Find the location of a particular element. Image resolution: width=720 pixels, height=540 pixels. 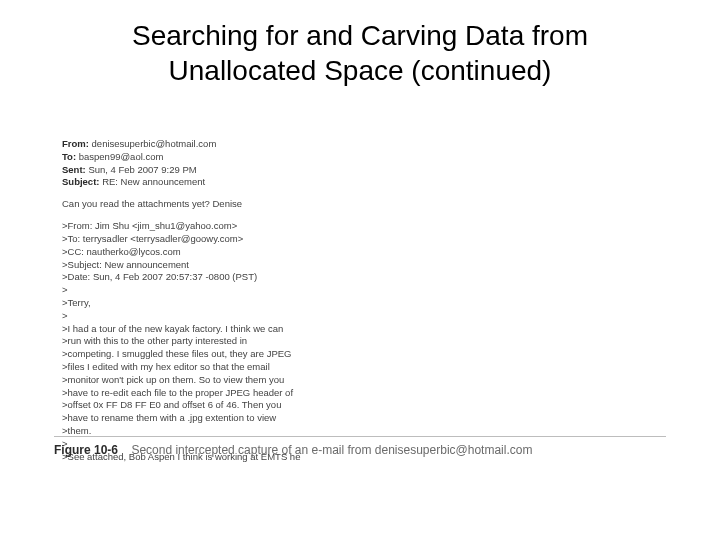

figure-caption: Second intercepted capture of an e-mail … is located at coordinates (332, 450).